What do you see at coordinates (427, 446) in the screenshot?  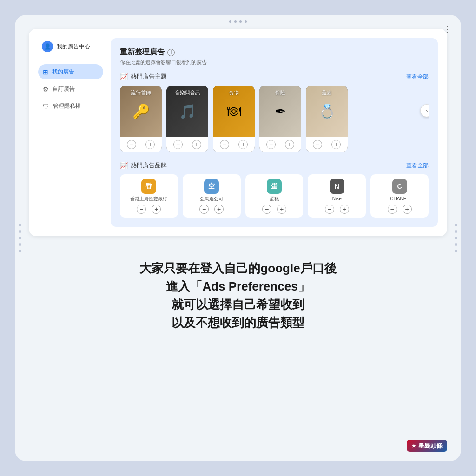 I see `watermark: ★ 星島頭條` at bounding box center [427, 446].